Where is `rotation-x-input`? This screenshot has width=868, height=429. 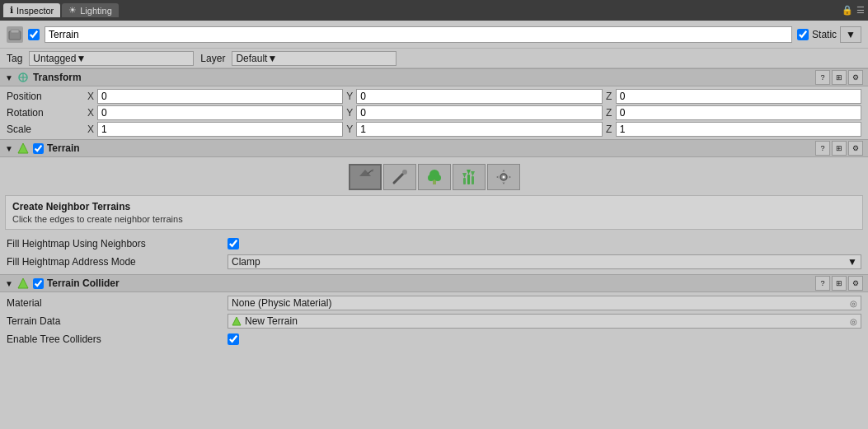
rotation-x-input is located at coordinates (220, 113).